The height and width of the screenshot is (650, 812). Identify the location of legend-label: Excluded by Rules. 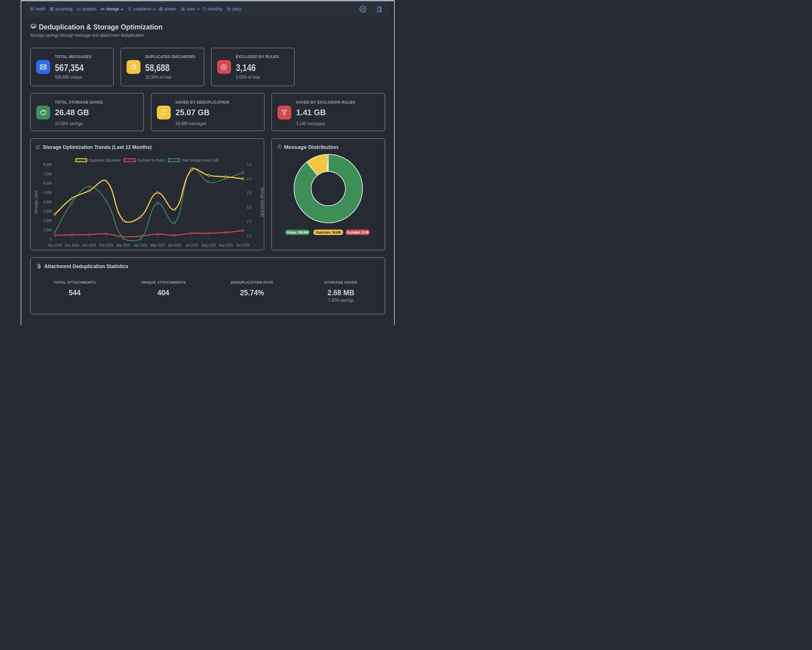
(155, 160).